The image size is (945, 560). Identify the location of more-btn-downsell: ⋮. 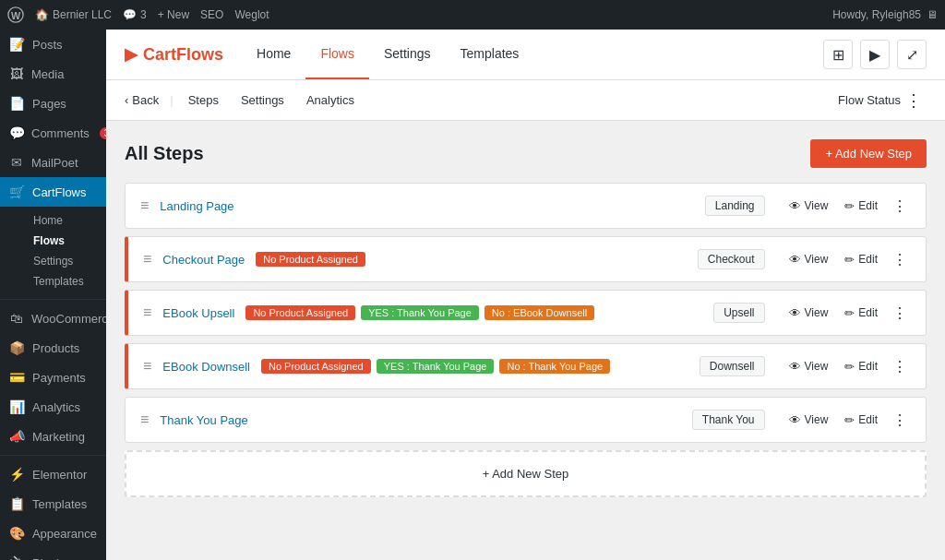
(900, 366).